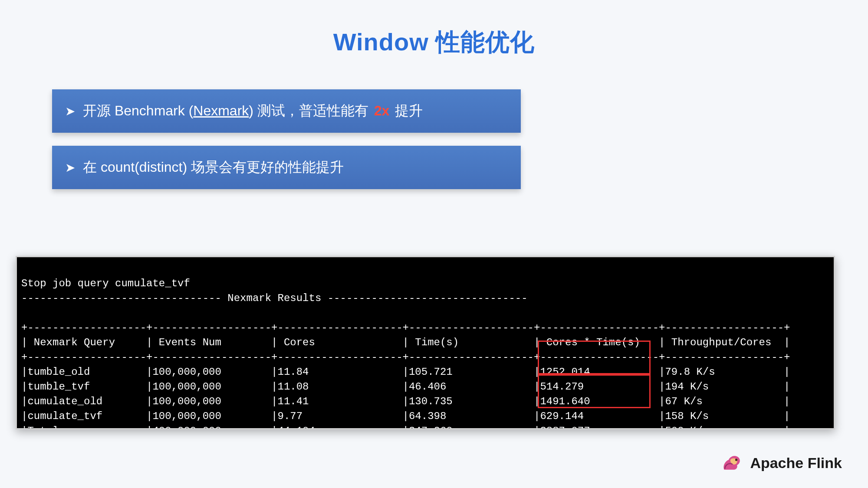 This screenshot has width=868, height=488. Describe the element at coordinates (286, 111) in the screenshot. I see `bullet-1: ➤ 开源 Benchmark (Nexmark) 测试，普适性能有 2x 提升` at that location.